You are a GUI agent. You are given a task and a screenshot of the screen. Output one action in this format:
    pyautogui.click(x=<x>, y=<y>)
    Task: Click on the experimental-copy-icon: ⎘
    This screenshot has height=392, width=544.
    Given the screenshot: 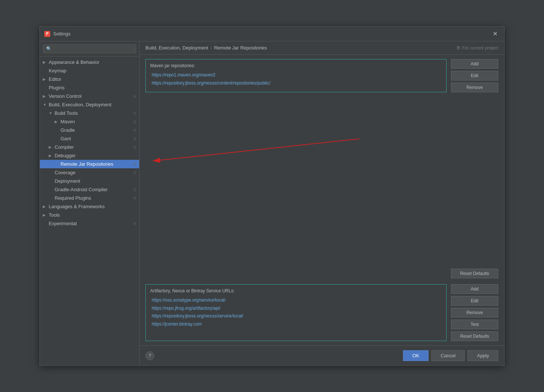 What is the action you would take?
    pyautogui.click(x=135, y=224)
    